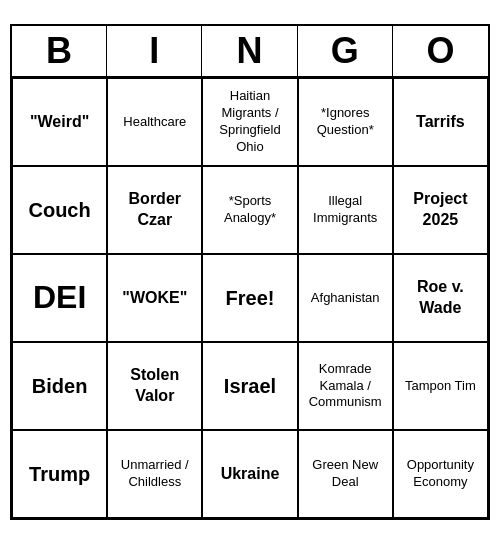 Image resolution: width=500 pixels, height=544 pixels. I want to click on bingo-cell-8: Illegal Immigrants, so click(346, 210).